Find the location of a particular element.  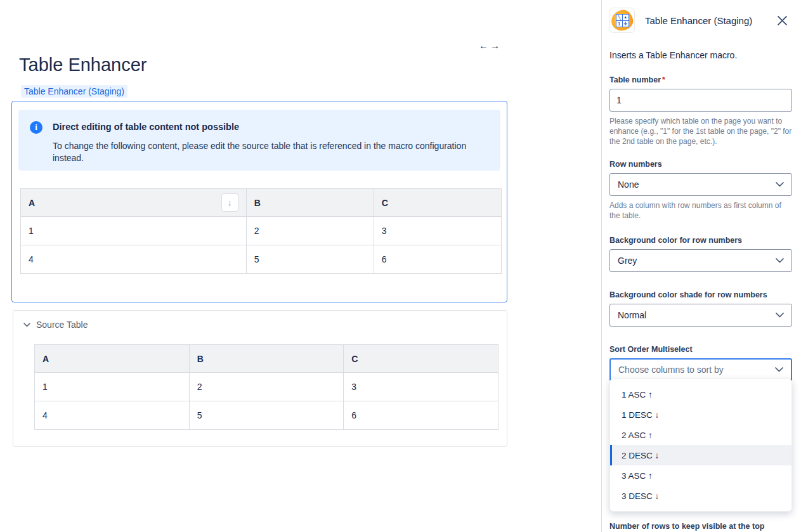

field-label: Background color shade for row numbers is located at coordinates (701, 295).